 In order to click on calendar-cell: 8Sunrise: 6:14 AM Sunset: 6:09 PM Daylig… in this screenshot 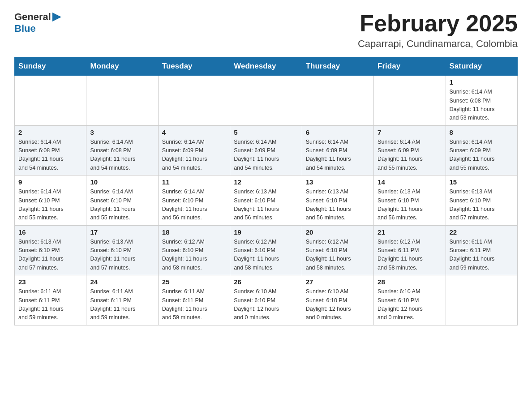, I will do `click(481, 150)`.